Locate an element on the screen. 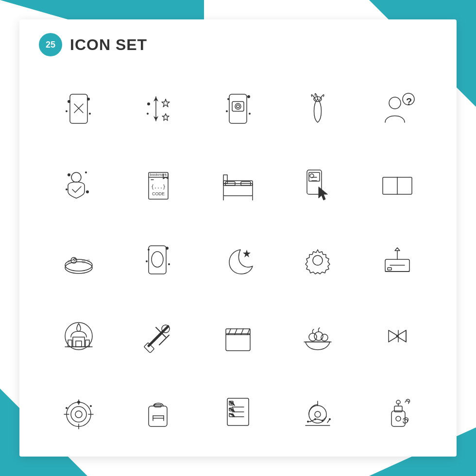 This screenshot has width=476, height=476. page-title: ICON SET is located at coordinates (109, 45).